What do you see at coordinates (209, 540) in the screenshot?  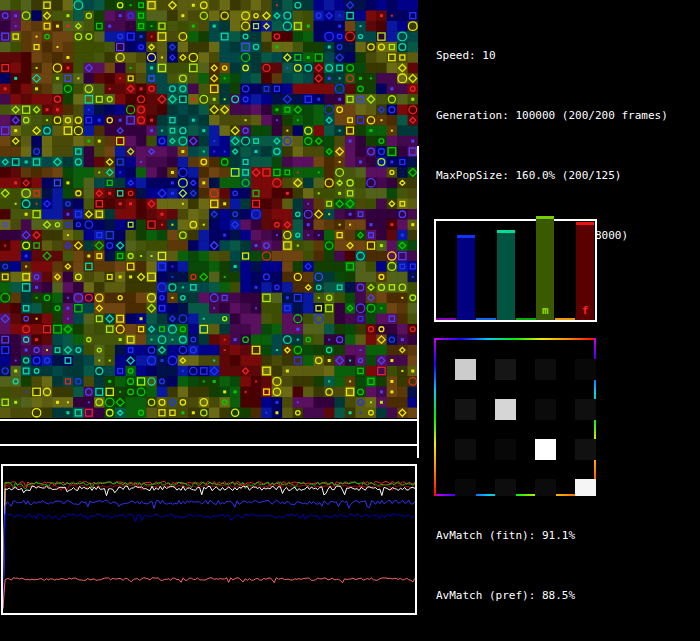 I see `history-chart-canvas` at bounding box center [209, 540].